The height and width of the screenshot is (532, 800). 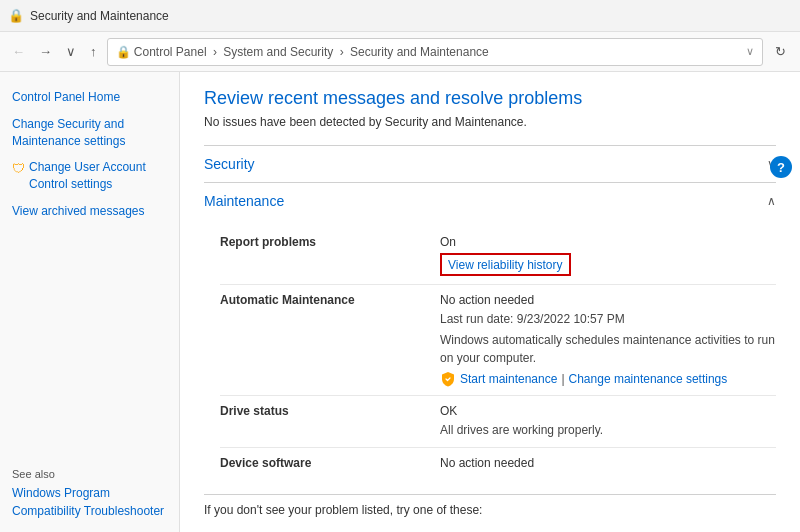 I want to click on see-also: See also Windows Program Compatibility T…, so click(x=90, y=494).